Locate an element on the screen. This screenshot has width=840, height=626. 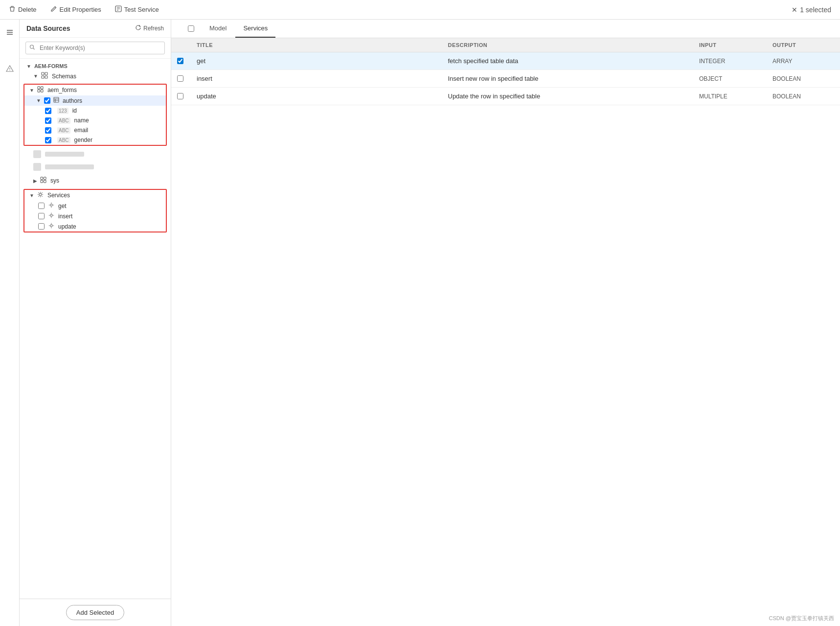
search-box is located at coordinates (95, 48).